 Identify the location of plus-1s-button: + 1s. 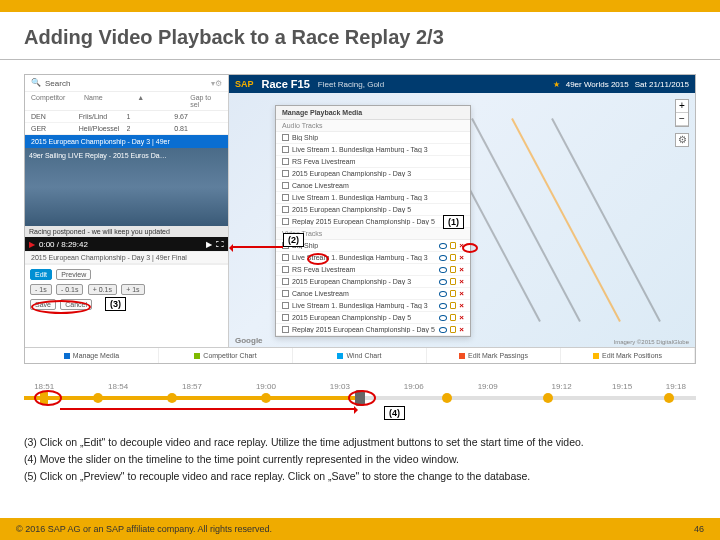
(132, 290).